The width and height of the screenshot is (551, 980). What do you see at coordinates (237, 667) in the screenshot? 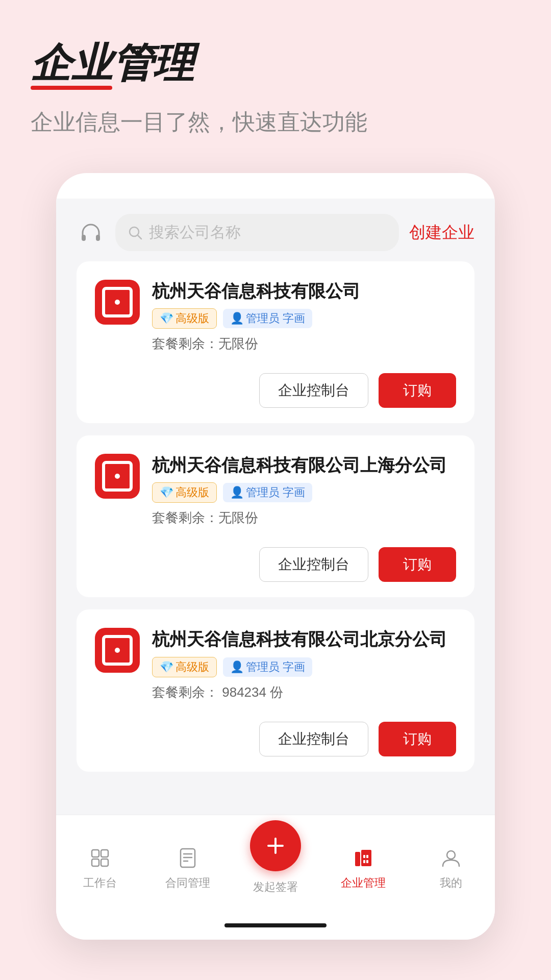
I see `person-icon-3: 👤` at bounding box center [237, 667].